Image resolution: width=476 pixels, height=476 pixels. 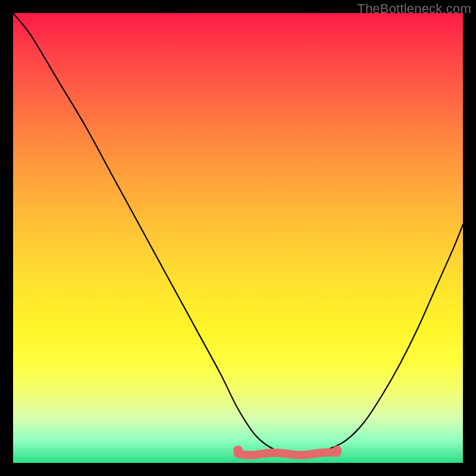 I want to click on marker-dot, so click(x=337, y=450).